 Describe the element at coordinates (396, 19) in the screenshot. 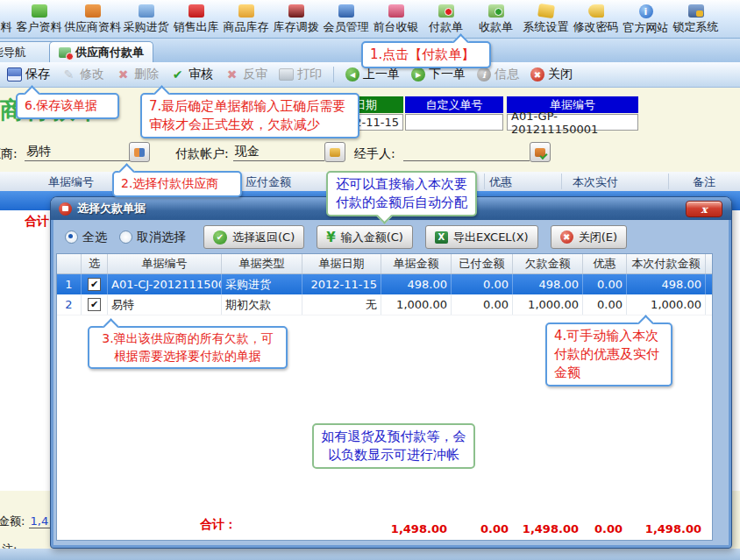

I see `toolbar-item-cashier: 前台收银` at that location.